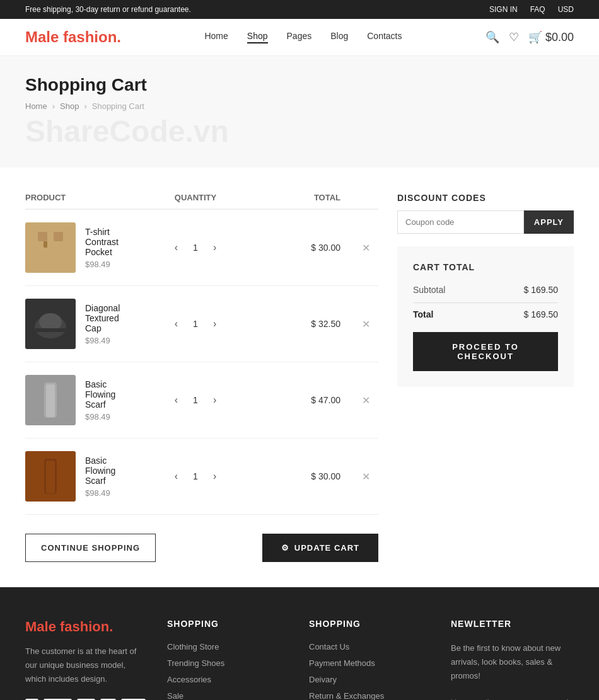  I want to click on cart-icon: 🛒 $0.00, so click(551, 37).